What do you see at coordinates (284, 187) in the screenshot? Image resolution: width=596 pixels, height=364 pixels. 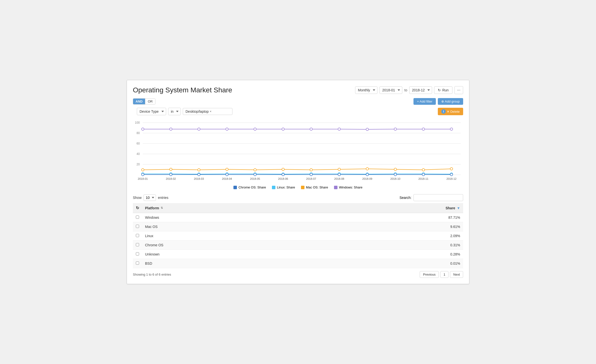 I see `legend-linux: Linux: Share` at bounding box center [284, 187].